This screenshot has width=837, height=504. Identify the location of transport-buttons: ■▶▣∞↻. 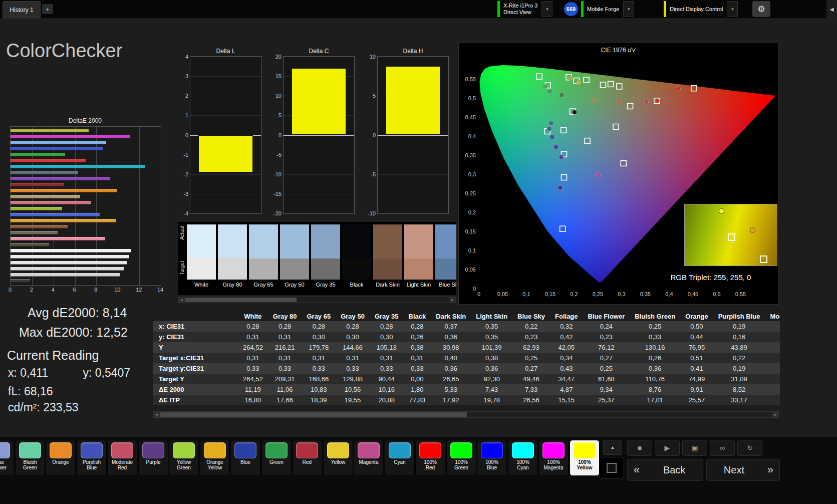
(702, 448).